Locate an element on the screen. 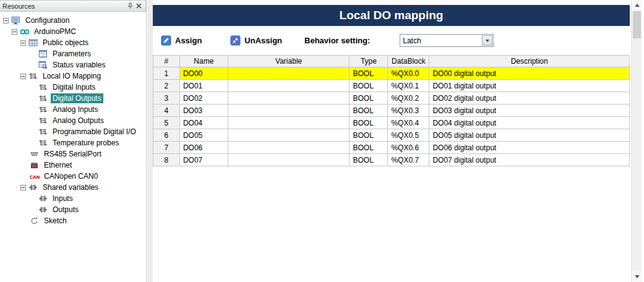  cell-name: DO02 is located at coordinates (204, 98).